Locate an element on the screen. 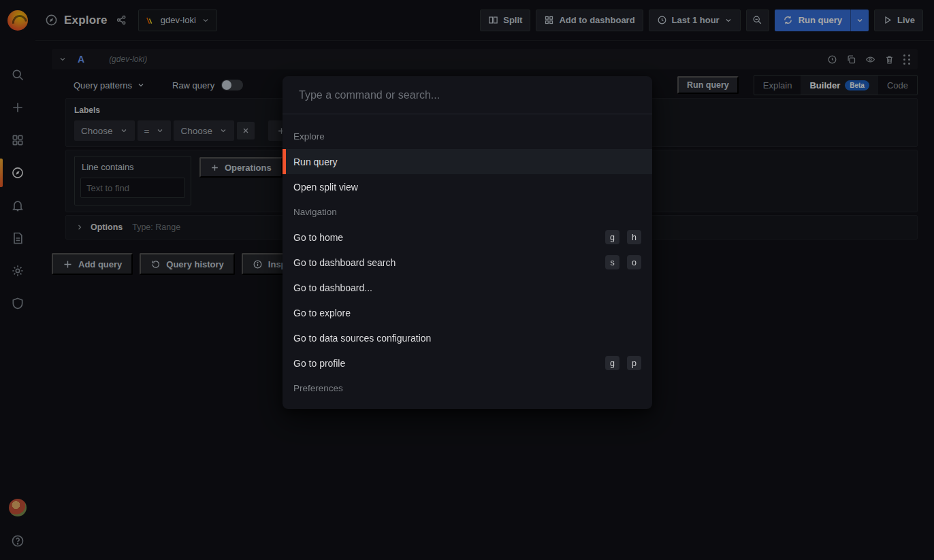 Image resolution: width=934 pixels, height=560 pixels. palette-item-go-to-data-sources-configuration: Go to data sources configuration is located at coordinates (467, 337).